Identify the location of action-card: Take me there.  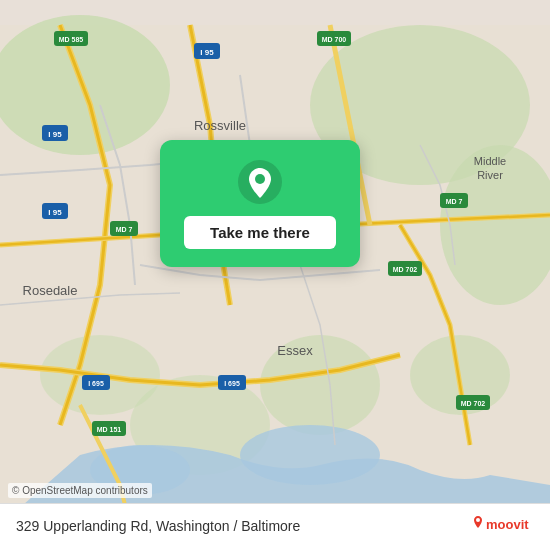
(260, 204).